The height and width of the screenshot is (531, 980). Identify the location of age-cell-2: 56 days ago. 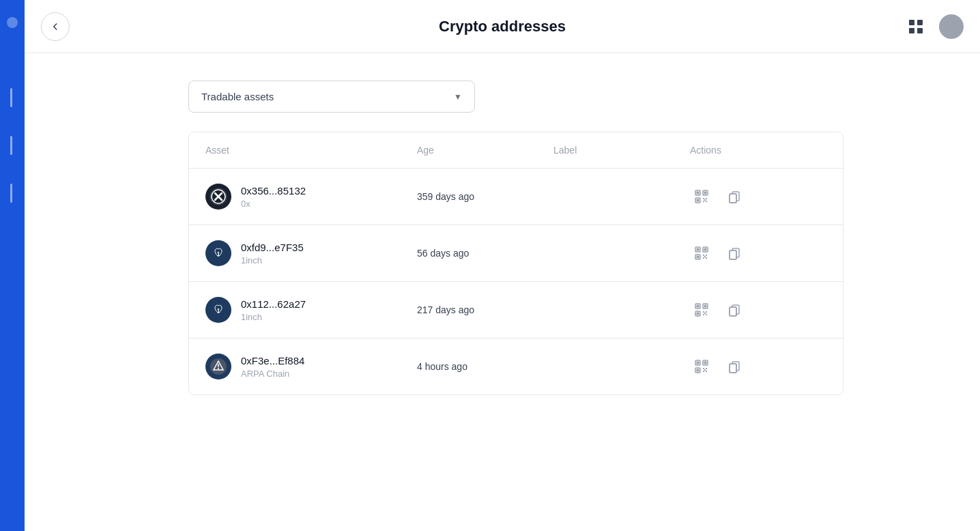
(485, 253).